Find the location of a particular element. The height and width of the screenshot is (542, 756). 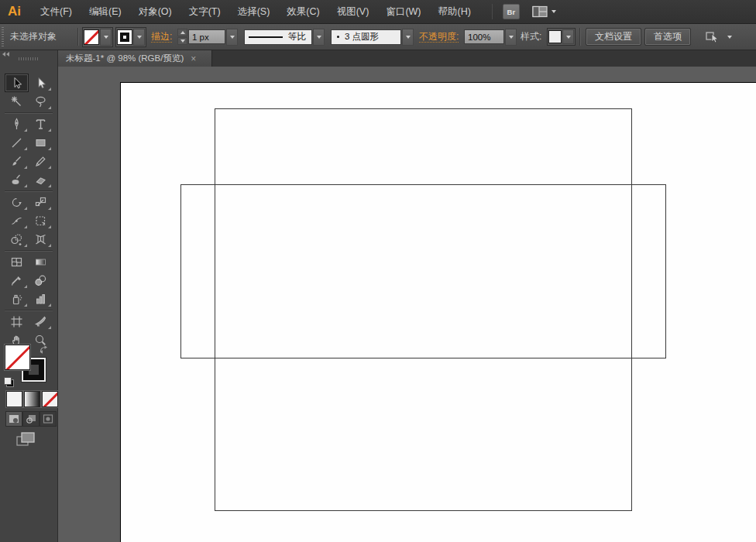

fill-dropdown-button is located at coordinates (105, 37).